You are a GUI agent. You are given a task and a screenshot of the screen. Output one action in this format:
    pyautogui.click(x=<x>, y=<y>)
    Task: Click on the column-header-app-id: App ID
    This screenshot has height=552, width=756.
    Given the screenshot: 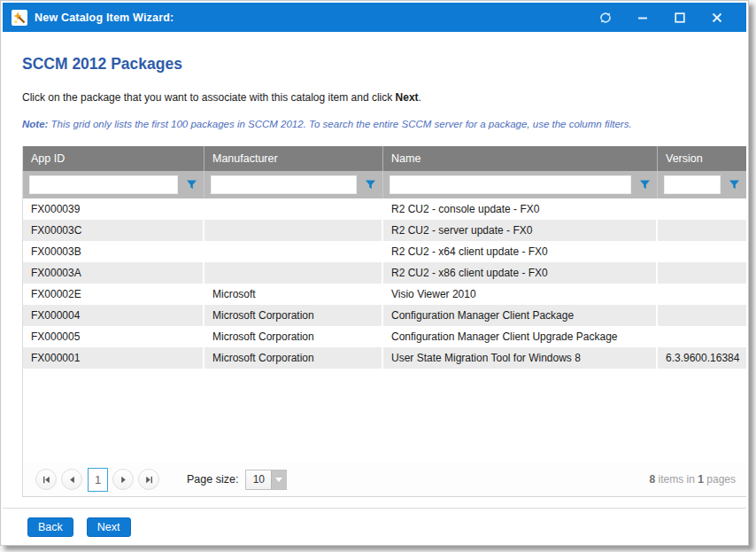 What is the action you would take?
    pyautogui.click(x=113, y=159)
    